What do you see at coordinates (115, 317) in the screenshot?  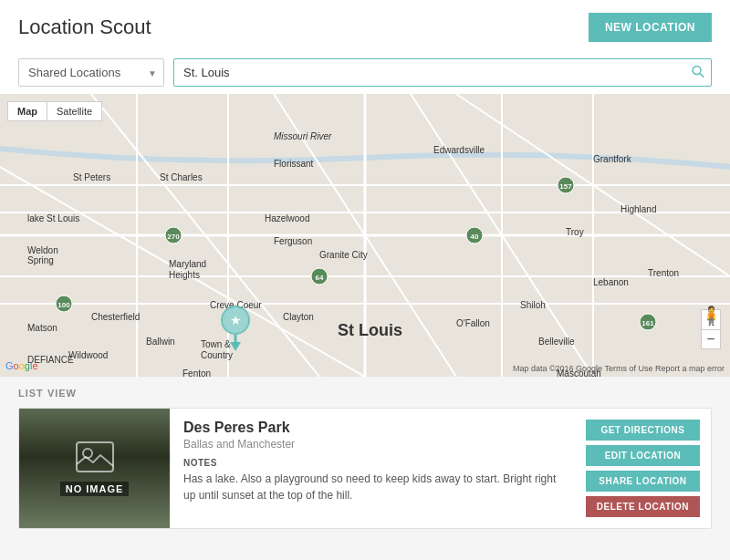 I see `svg-text: Chesterfield` at bounding box center [115, 317].